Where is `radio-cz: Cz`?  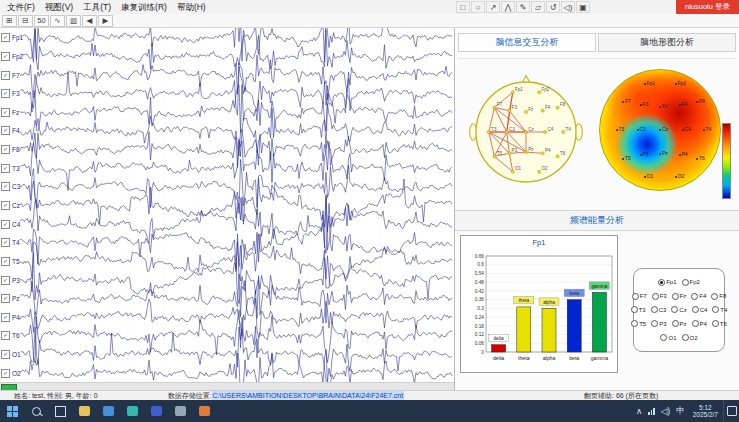 radio-cz: Cz is located at coordinates (678, 310).